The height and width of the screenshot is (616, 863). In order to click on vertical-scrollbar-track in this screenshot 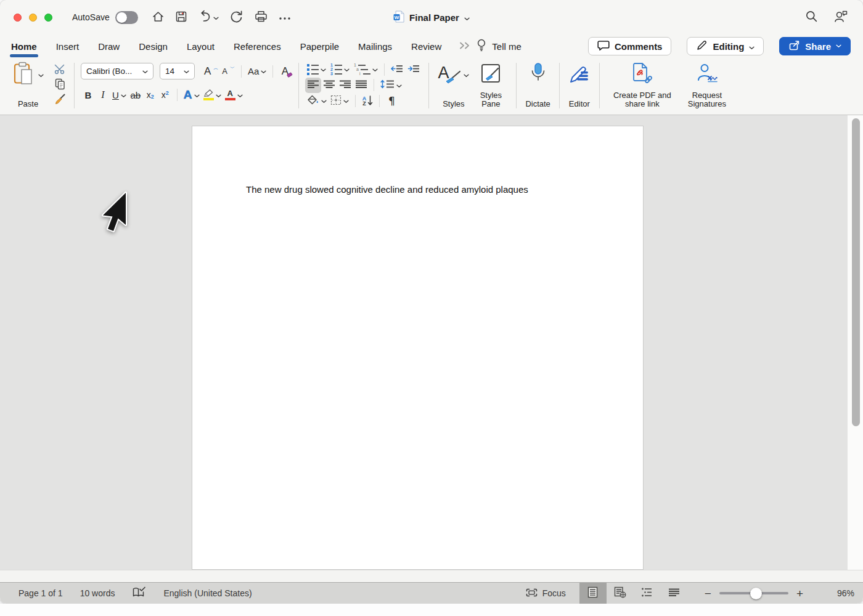, I will do `click(855, 342)`.